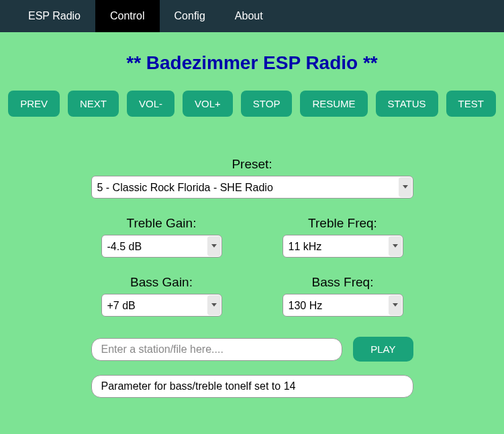  Describe the element at coordinates (54, 16) in the screenshot. I see `nav-item-esp-radio: ESP Radio` at that location.